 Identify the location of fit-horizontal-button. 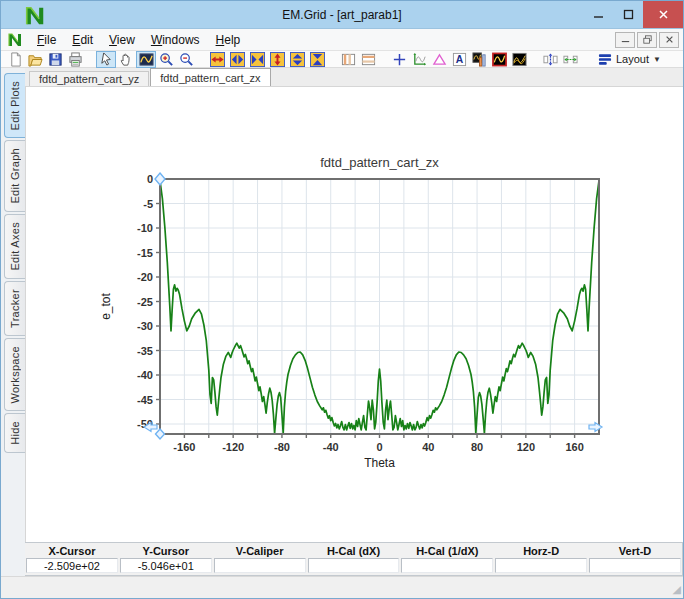
(570, 60).